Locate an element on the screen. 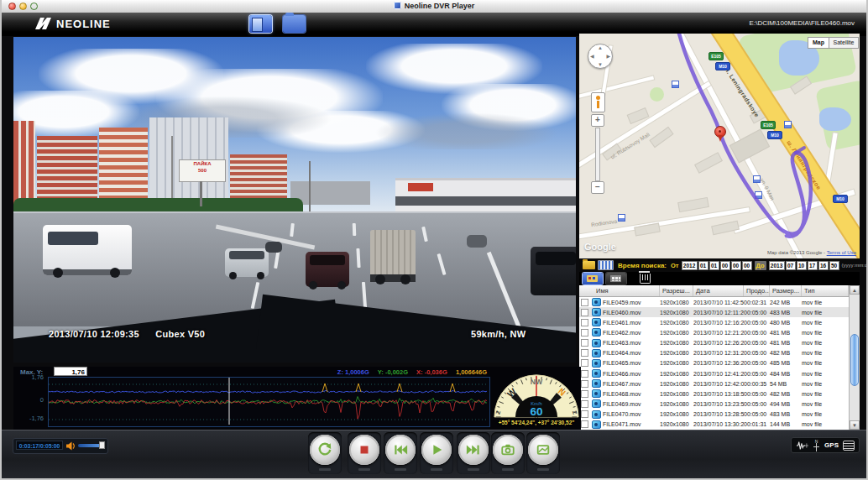  list-view-button is located at coordinates (616, 279).